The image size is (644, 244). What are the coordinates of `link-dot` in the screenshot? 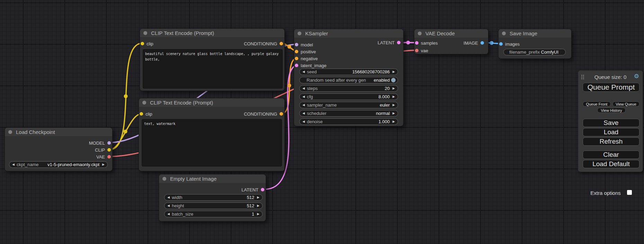 It's located at (492, 43).